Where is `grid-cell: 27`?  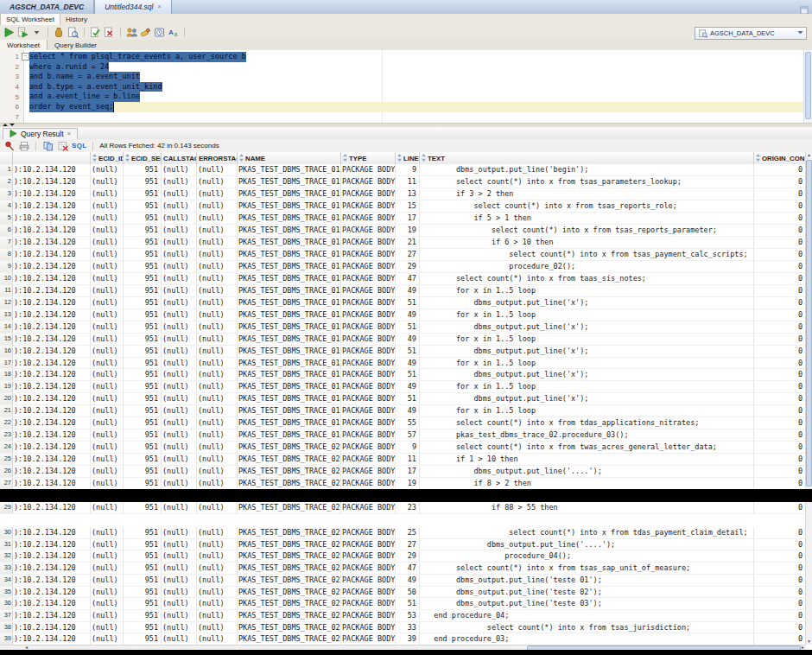
grid-cell: 27 is located at coordinates (408, 254).